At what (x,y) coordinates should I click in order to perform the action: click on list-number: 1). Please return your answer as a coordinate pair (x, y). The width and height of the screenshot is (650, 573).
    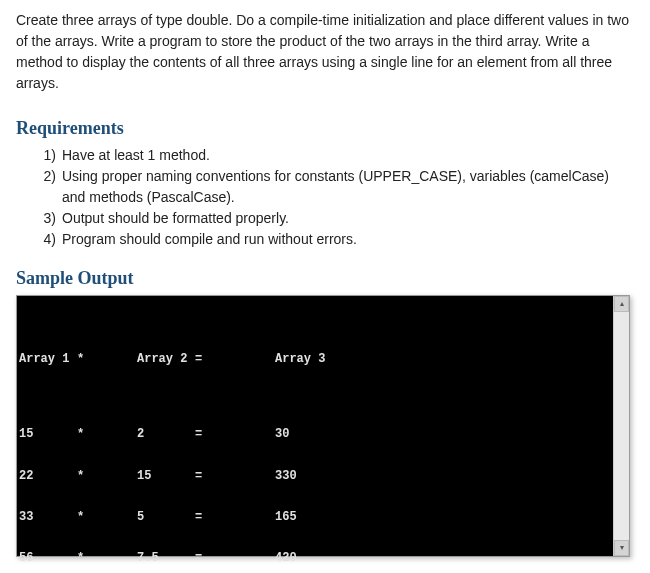
    Looking at the image, I should click on (44, 156).